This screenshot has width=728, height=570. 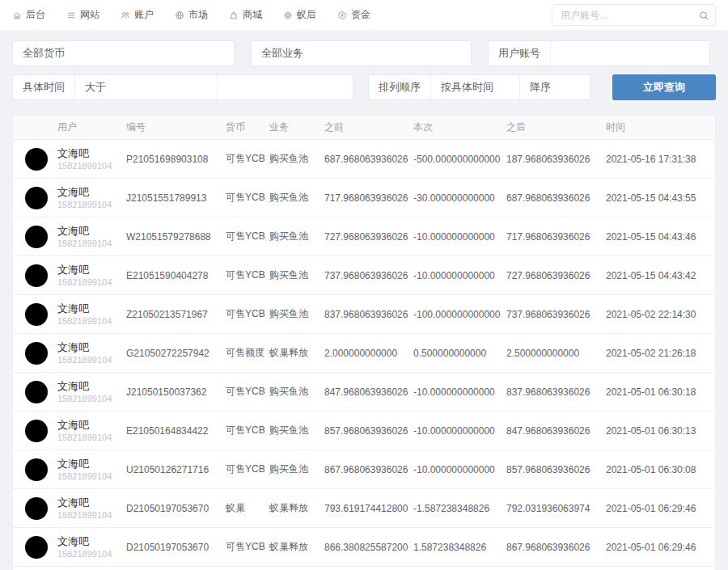 What do you see at coordinates (29, 15) in the screenshot?
I see `nav-item-backend: 后台` at bounding box center [29, 15].